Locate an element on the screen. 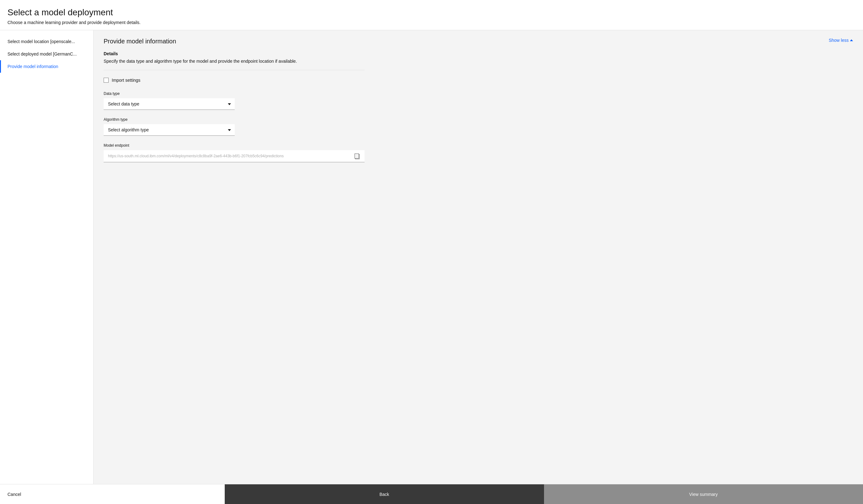 This screenshot has width=863, height=504. show-less-label: Show less is located at coordinates (839, 40).